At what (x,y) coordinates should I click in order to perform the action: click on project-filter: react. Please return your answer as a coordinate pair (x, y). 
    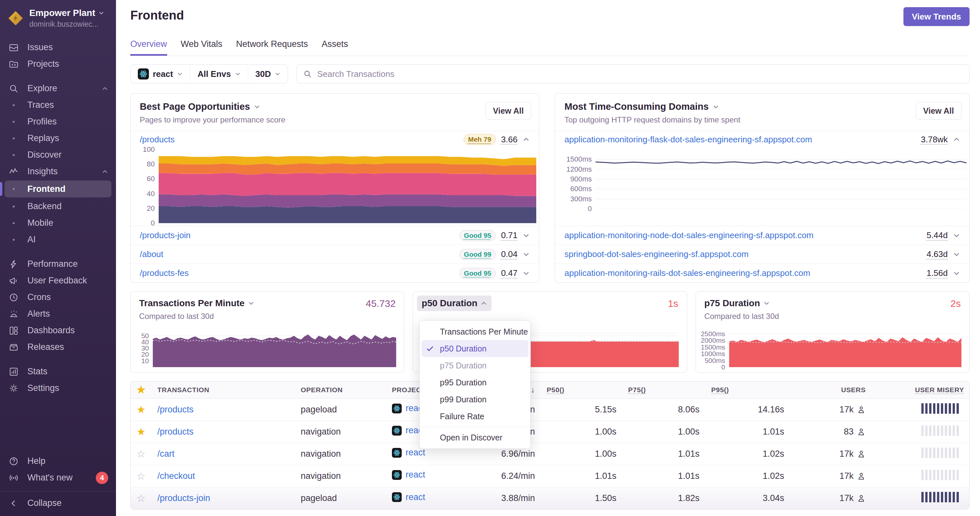
    Looking at the image, I should click on (160, 74).